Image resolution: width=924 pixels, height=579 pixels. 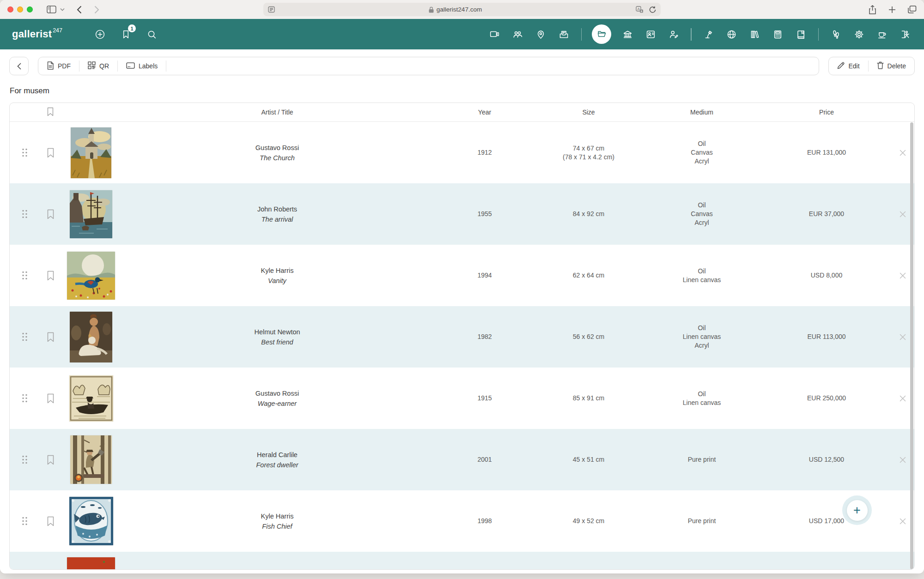 I want to click on bookmarks-icon: 1, so click(x=126, y=34).